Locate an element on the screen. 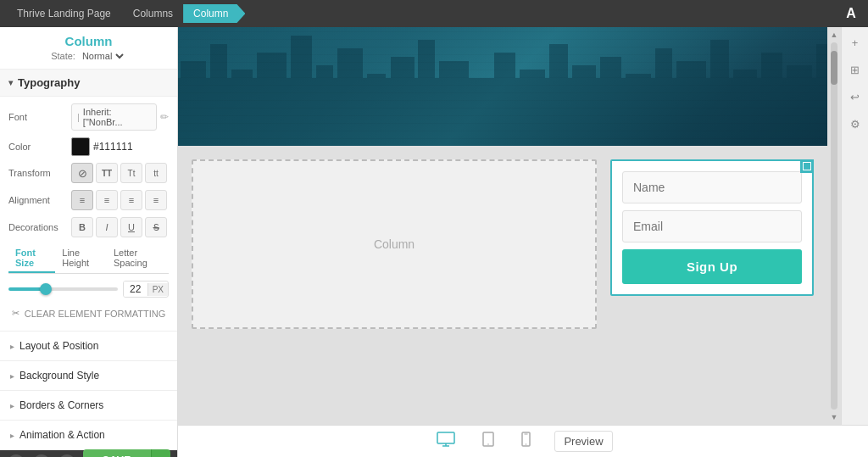 The height and width of the screenshot is (457, 868). undo-strip-btn: ↩ is located at coordinates (855, 97).